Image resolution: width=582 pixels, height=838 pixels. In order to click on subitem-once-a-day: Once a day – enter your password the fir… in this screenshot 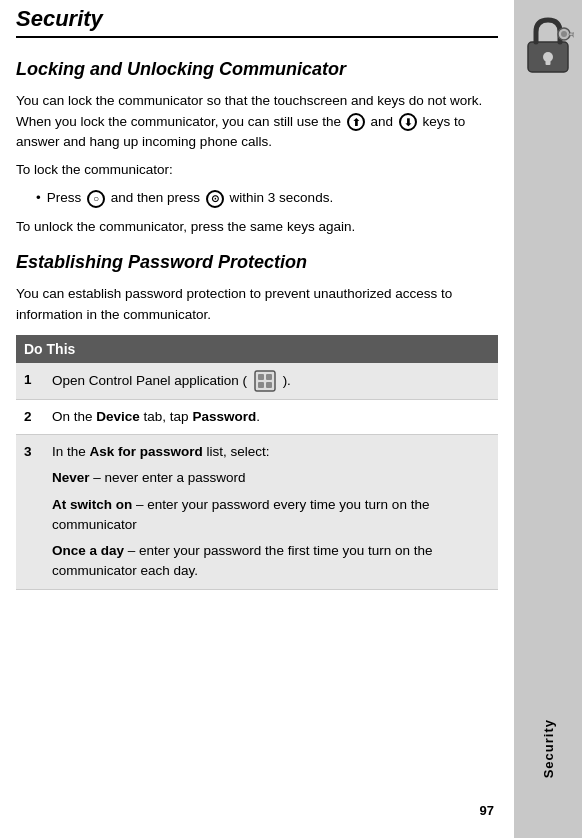, I will do `click(271, 562)`.